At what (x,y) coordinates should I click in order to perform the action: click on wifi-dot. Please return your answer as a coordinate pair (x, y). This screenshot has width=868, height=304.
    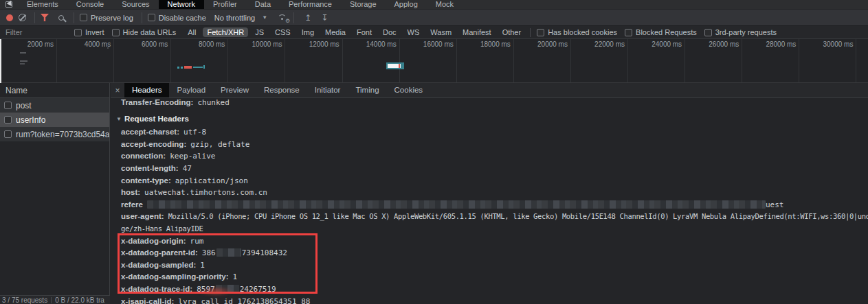
    Looking at the image, I should click on (282, 19).